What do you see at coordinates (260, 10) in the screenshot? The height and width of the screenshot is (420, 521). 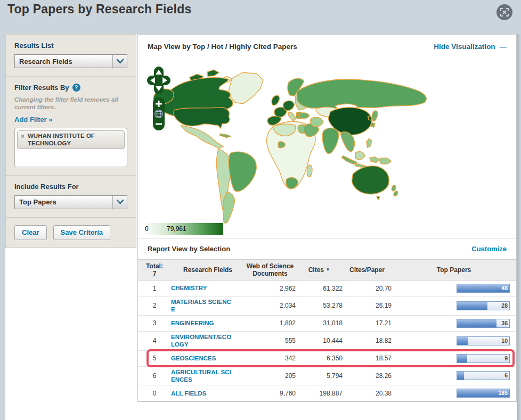 I see `page-title: Top Papers by Research Fields` at bounding box center [260, 10].